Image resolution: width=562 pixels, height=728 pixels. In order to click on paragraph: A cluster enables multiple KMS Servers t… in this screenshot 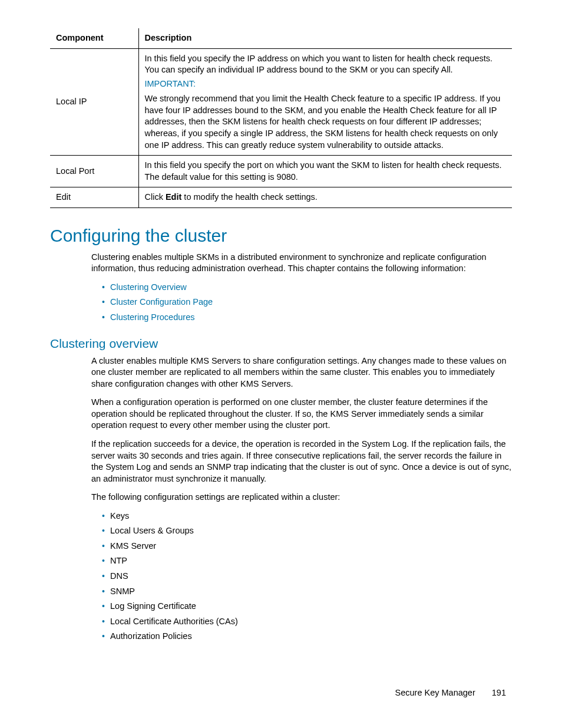, I will do `click(302, 373)`.